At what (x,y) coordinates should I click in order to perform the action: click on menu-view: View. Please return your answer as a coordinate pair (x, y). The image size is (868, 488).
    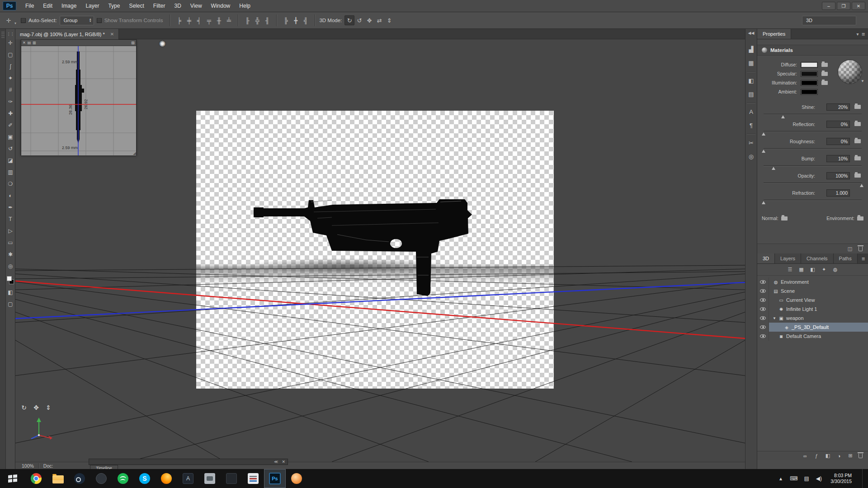
    Looking at the image, I should click on (196, 6).